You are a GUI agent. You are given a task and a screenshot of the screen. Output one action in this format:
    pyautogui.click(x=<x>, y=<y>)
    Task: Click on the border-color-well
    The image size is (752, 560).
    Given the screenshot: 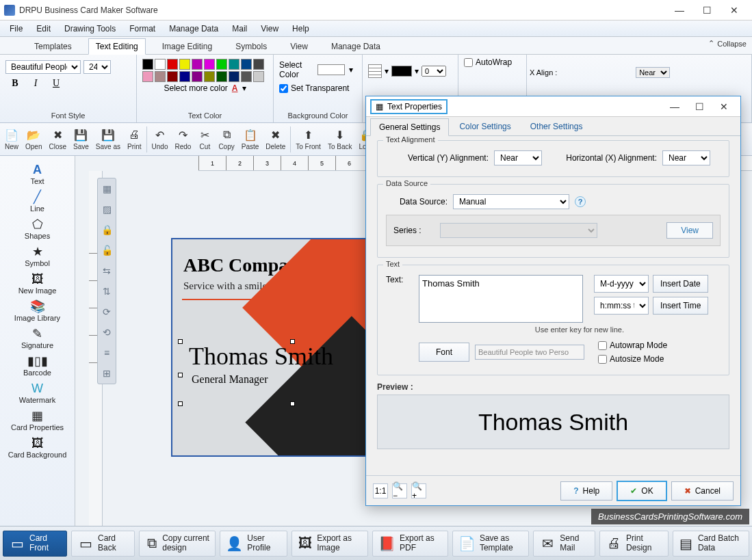 What is the action you would take?
    pyautogui.click(x=402, y=71)
    